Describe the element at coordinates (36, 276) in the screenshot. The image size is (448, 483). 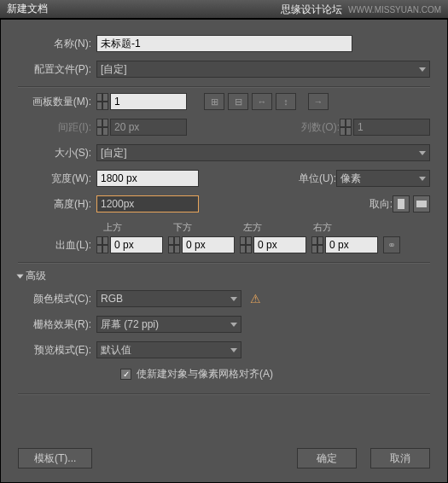
I see `advanced-label: 高级` at that location.